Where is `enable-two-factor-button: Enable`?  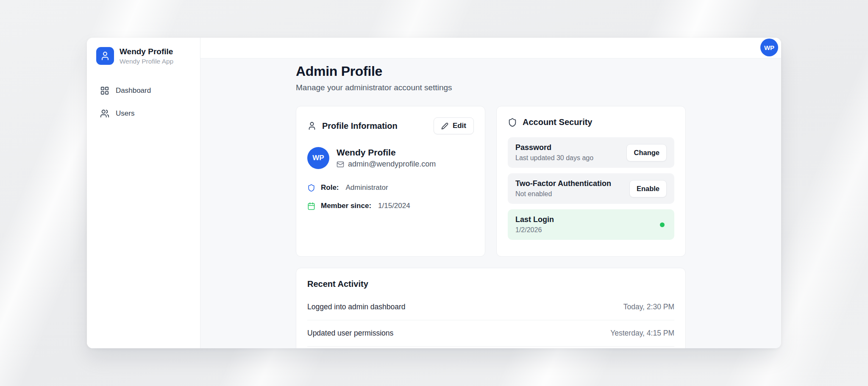 enable-two-factor-button: Enable is located at coordinates (648, 189).